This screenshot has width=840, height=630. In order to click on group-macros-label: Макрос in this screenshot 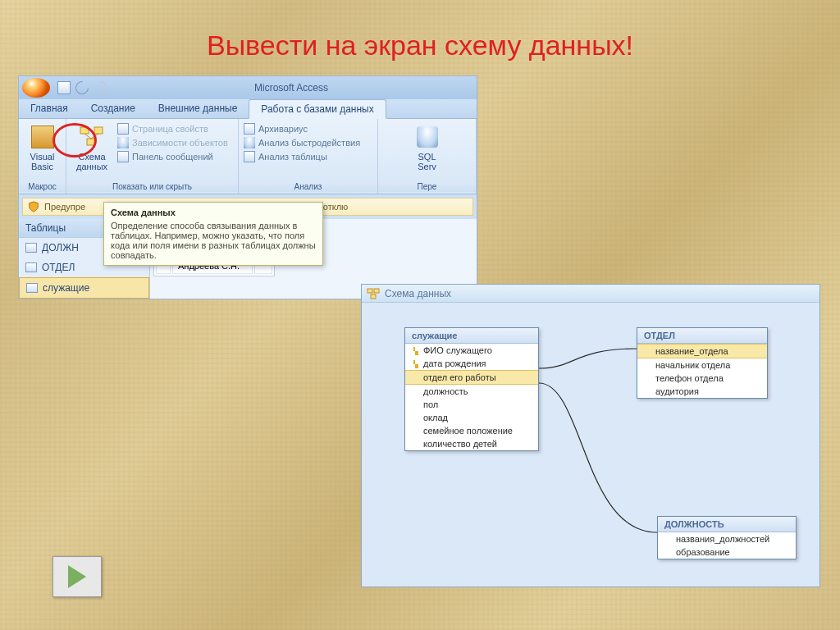, I will do `click(43, 187)`.